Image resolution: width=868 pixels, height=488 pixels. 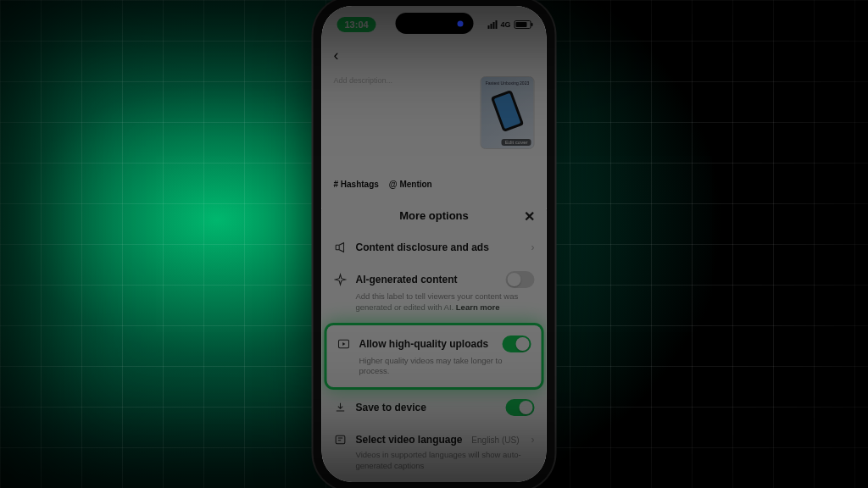 I want to click on row-ai-content: AI-generated content Add this label to t…, so click(x=434, y=292).